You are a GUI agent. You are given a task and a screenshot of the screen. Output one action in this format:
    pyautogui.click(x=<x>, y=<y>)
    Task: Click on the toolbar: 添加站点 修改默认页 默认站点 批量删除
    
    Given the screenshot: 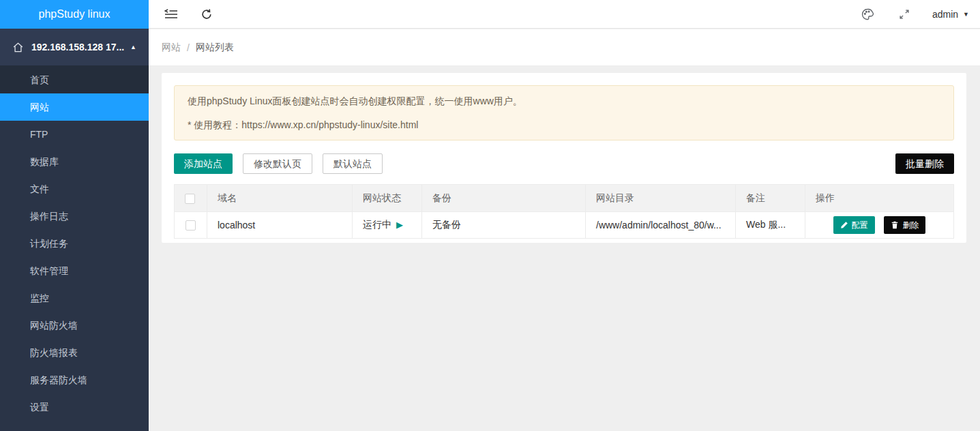 What is the action you would take?
    pyautogui.click(x=564, y=164)
    